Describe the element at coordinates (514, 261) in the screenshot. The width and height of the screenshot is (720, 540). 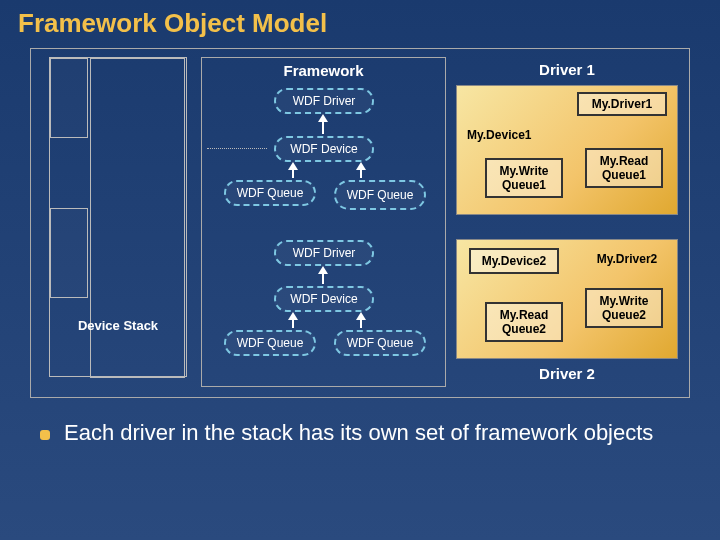
I see `my-device2-box: My.Device2` at that location.